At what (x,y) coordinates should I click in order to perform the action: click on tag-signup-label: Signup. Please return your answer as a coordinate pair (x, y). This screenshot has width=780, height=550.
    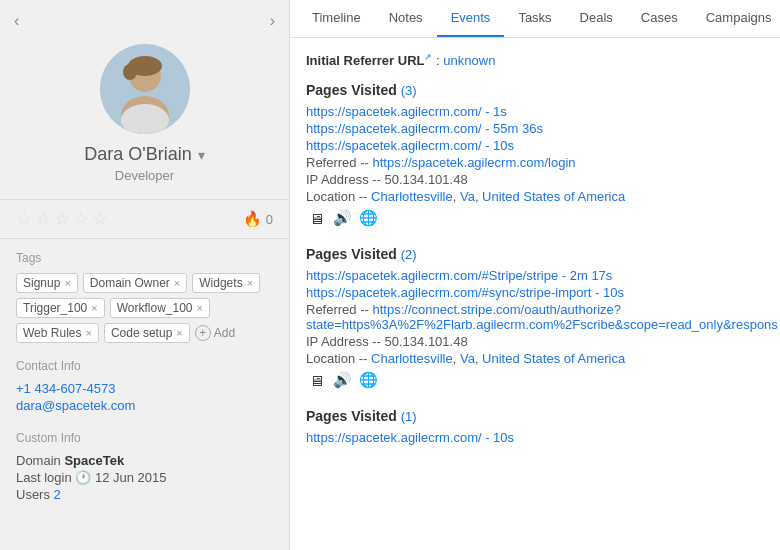
    Looking at the image, I should click on (42, 283).